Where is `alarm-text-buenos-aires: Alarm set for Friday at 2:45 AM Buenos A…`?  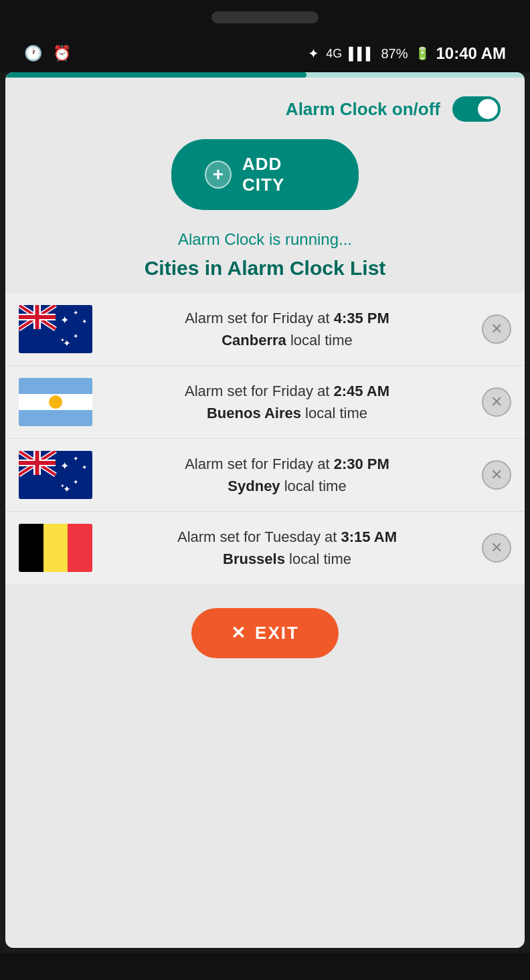 alarm-text-buenos-aires: Alarm set for Friday at 2:45 AM Buenos A… is located at coordinates (287, 402).